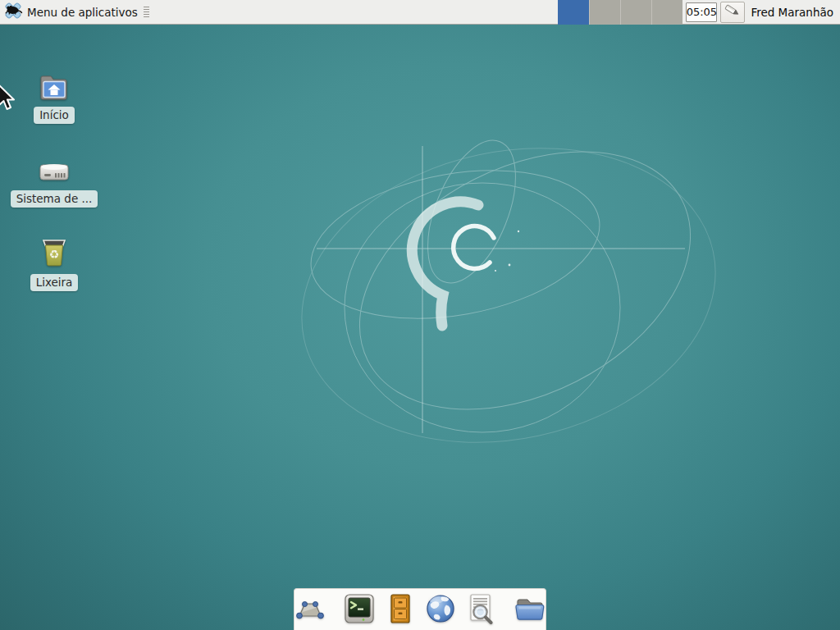  Describe the element at coordinates (701, 12) in the screenshot. I see `clock: 05:05` at that location.